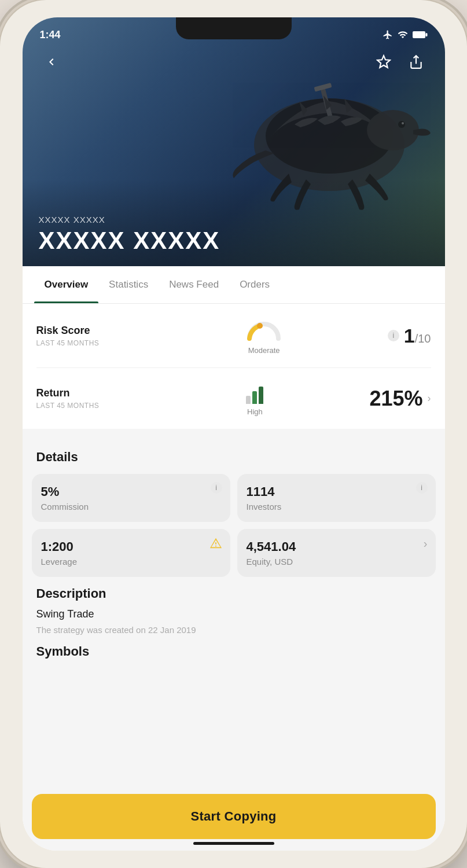  Describe the element at coordinates (429, 398) in the screenshot. I see `return-chevron-icon: ›` at that location.